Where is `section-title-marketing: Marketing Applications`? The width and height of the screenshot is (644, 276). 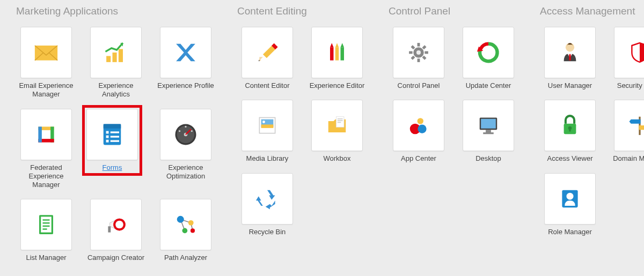
section-title-marketing: Marketing Applications is located at coordinates (116, 11).